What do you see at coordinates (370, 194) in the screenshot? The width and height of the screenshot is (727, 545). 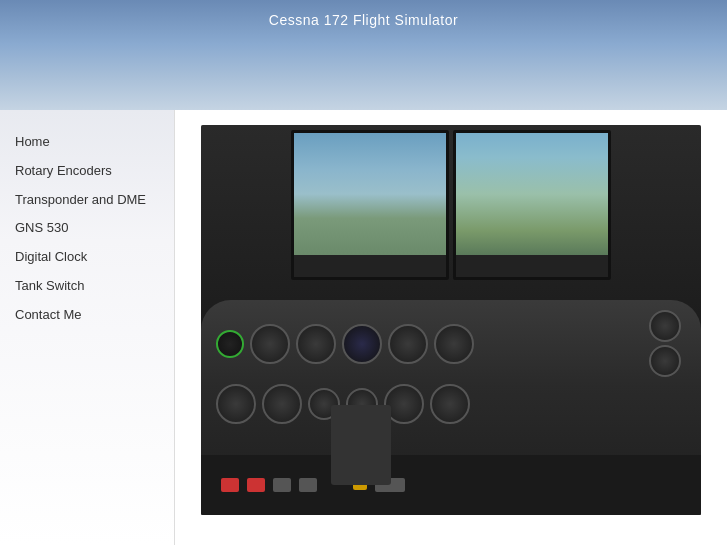 I see `monitor-left-screen` at bounding box center [370, 194].